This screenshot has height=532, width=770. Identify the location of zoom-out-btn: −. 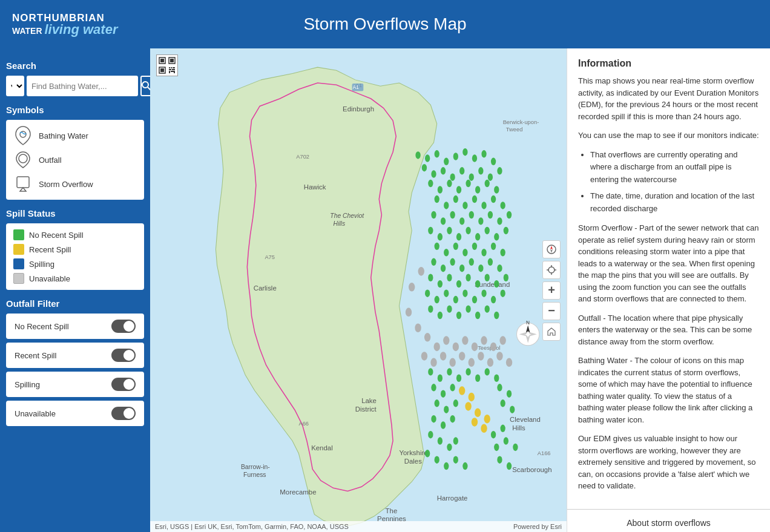
(551, 311).